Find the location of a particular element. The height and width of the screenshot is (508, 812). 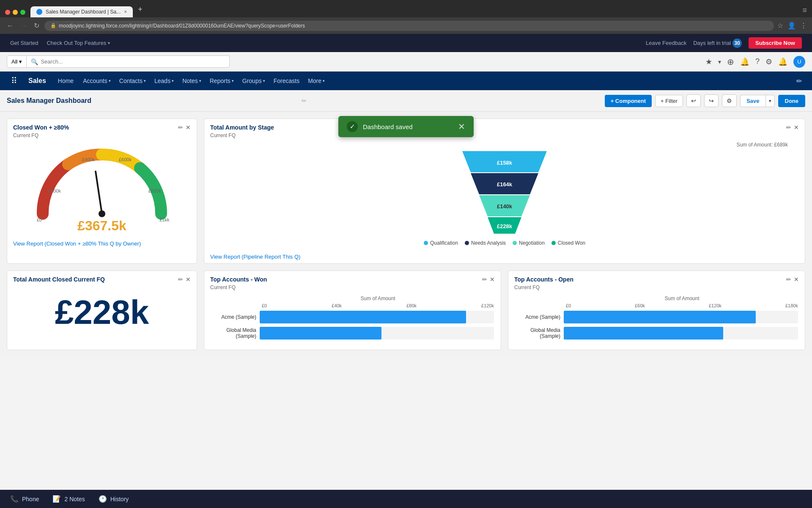

dashboard-settings-btn: ⚙ is located at coordinates (729, 101).